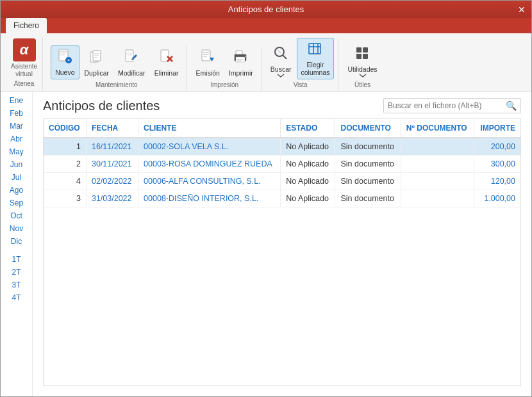  What do you see at coordinates (65, 182) in the screenshot?
I see `cell-codigo: 4` at bounding box center [65, 182].